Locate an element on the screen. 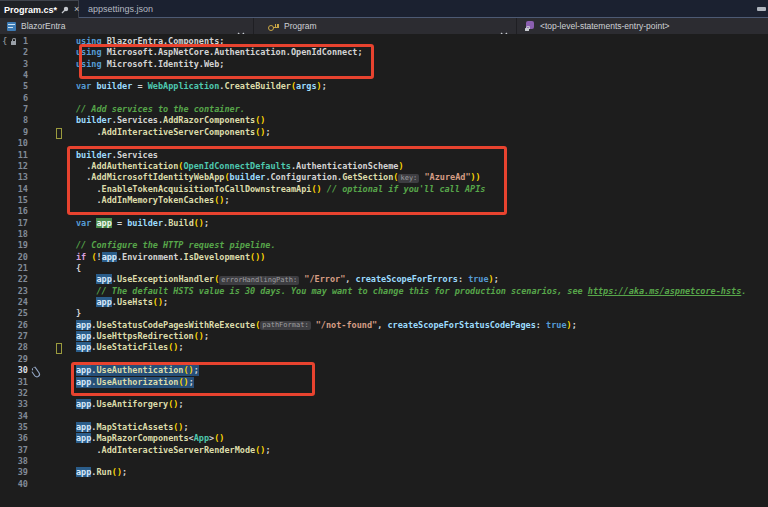  code-line: 3using Microsoft.Identity.Web; is located at coordinates (384, 64).